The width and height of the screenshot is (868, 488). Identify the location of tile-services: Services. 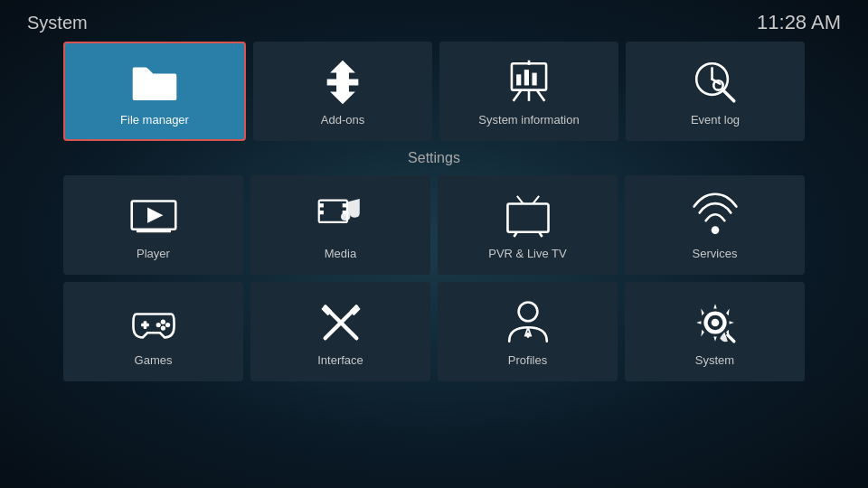
(714, 225).